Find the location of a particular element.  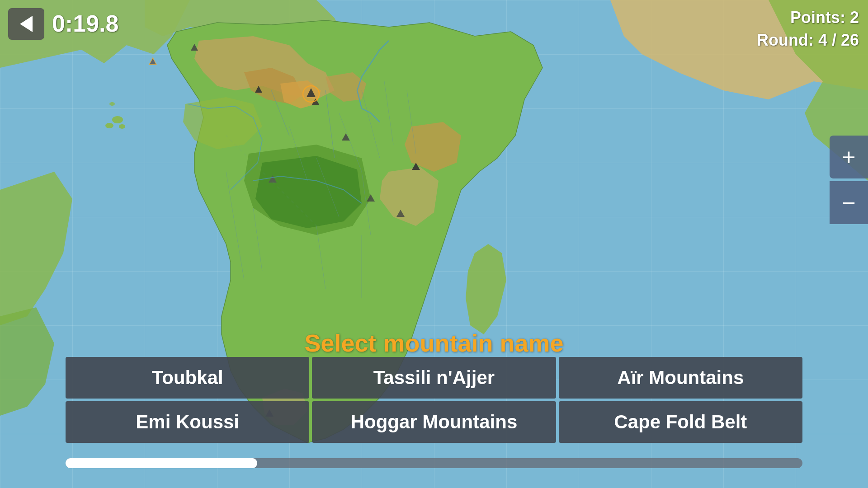

answer-button-hoggar: Hoggar Mountains is located at coordinates (434, 422).